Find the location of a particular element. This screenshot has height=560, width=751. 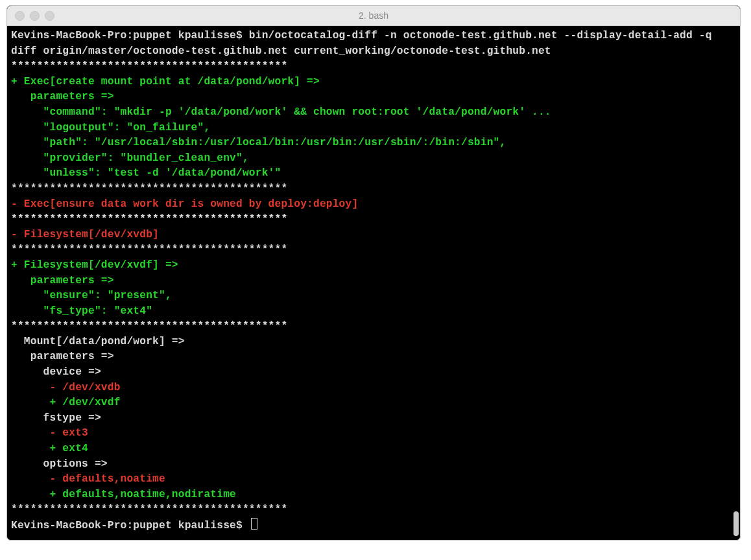

terminal-line: fstype => is located at coordinates (56, 418).